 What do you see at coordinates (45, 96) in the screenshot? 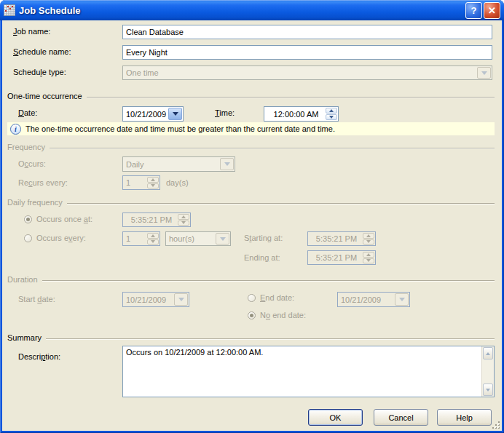
I see `group-label: One-time occurrence` at bounding box center [45, 96].